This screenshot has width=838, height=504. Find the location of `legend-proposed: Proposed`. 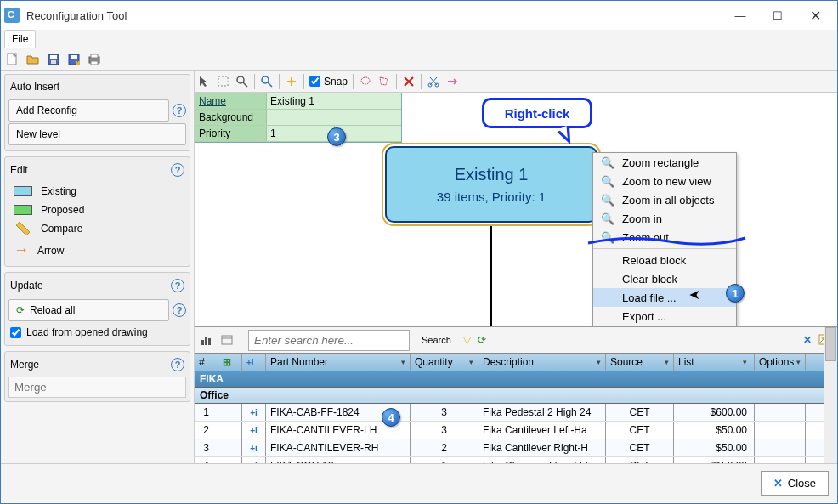

legend-proposed: Proposed is located at coordinates (97, 210).